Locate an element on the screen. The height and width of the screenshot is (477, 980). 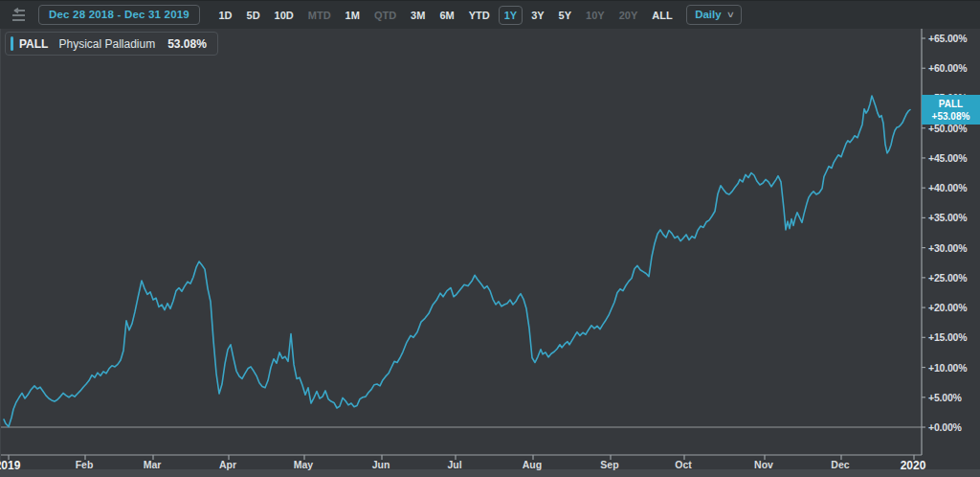
period-button-5d: 5D is located at coordinates (254, 15).